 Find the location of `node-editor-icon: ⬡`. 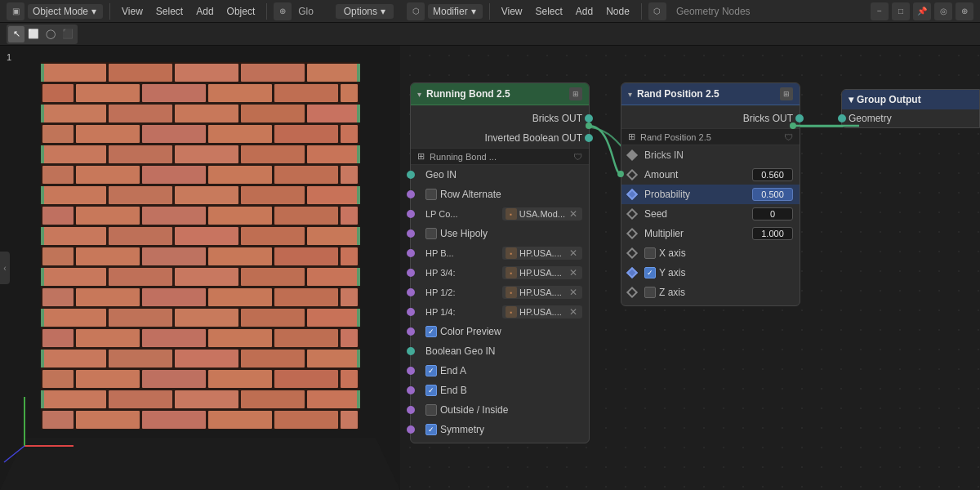

node-editor-icon: ⬡ is located at coordinates (416, 11).